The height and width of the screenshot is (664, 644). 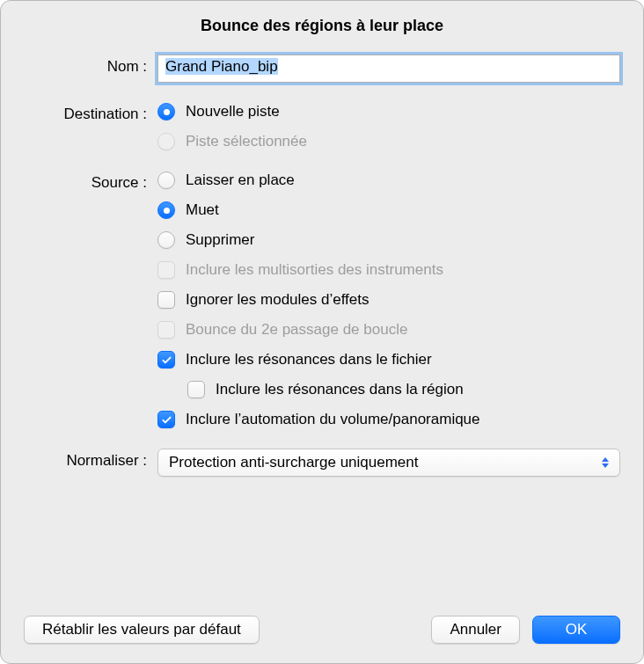 I want to click on normalize-select: Protection anti-surcharge uniquement, so click(x=389, y=463).